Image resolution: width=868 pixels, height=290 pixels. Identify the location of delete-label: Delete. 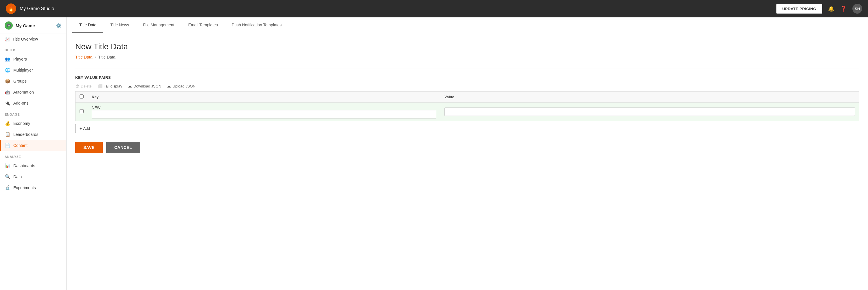
(86, 86).